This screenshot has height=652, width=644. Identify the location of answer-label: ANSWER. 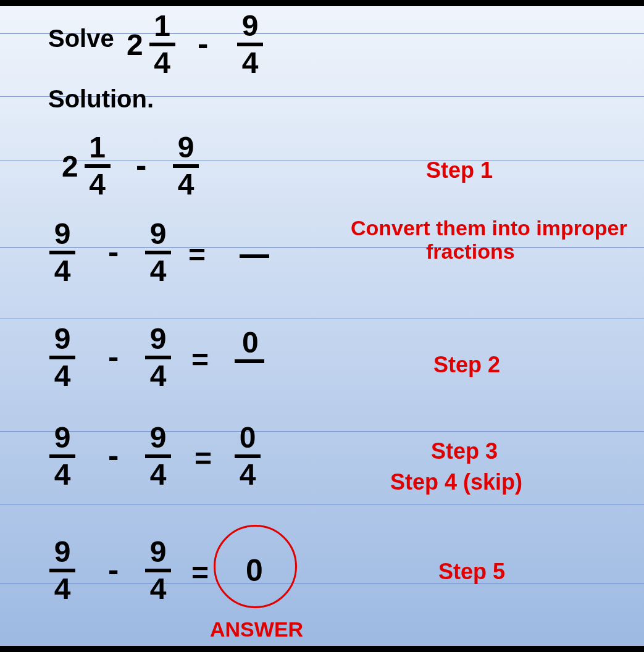
(257, 630).